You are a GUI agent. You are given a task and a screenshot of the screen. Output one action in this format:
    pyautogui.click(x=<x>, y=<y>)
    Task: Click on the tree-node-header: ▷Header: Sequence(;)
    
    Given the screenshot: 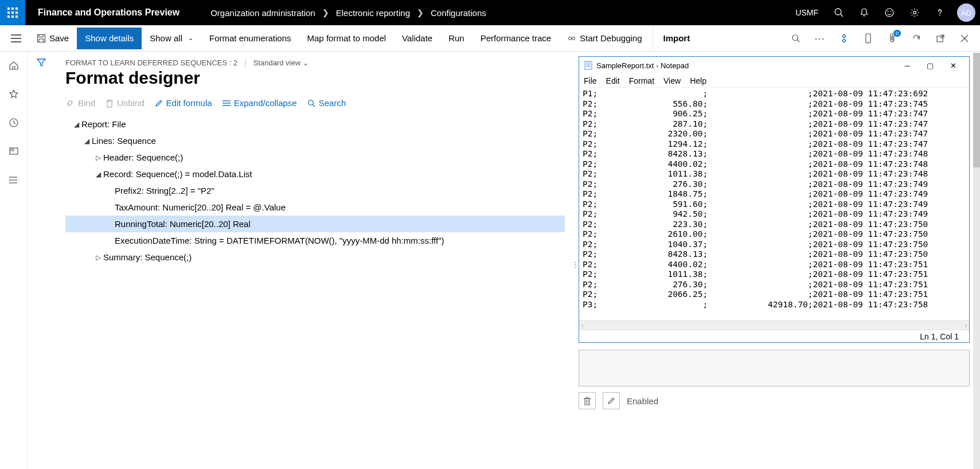 What is the action you would take?
    pyautogui.click(x=315, y=157)
    